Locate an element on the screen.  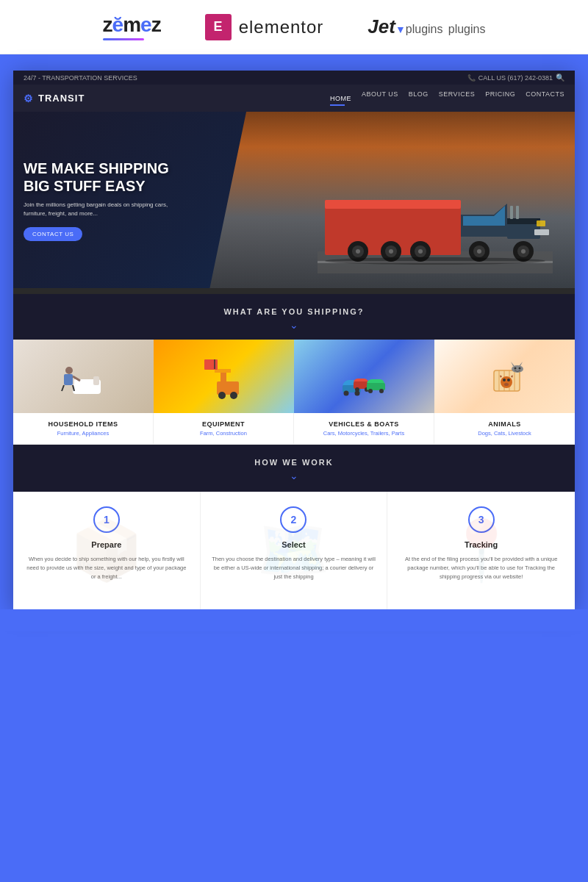
animals-title: ANIMALS is located at coordinates (504, 424).